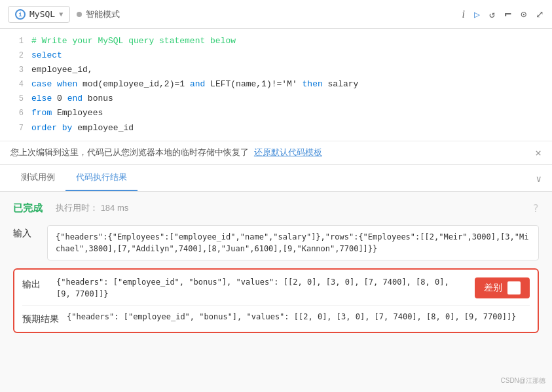  What do you see at coordinates (493, 288) in the screenshot?
I see `diff-label: 差别` at bounding box center [493, 288].